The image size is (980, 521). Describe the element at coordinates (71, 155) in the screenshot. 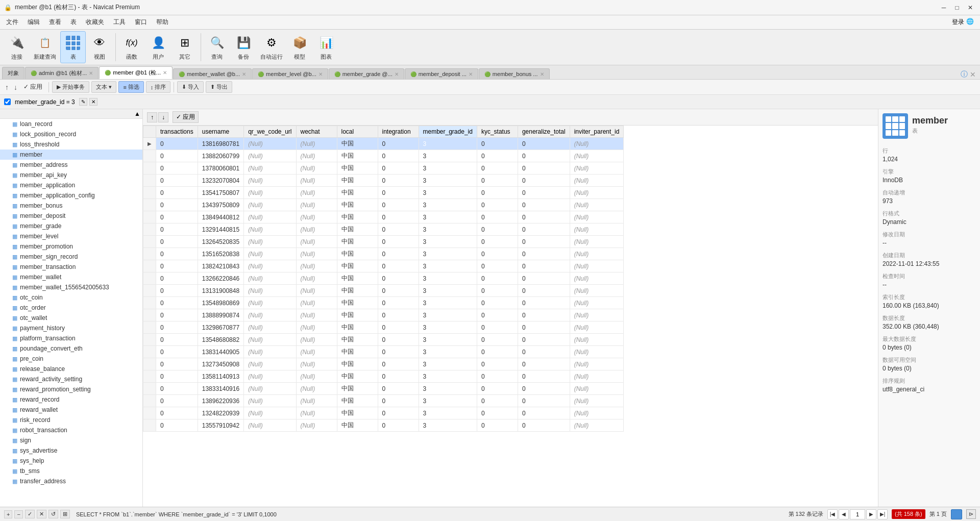

I see `sidebar-item-member: ▦ member` at that location.